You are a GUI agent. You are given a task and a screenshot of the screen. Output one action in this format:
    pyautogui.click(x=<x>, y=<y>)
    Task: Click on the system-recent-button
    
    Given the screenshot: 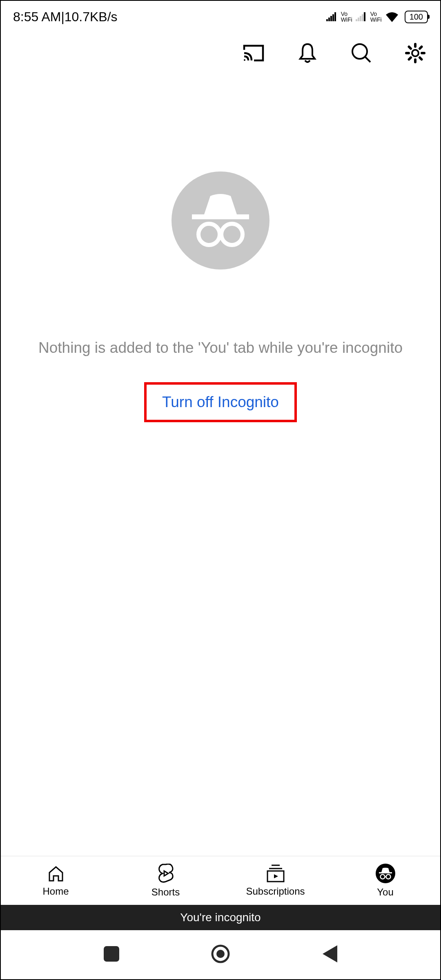 What is the action you would take?
    pyautogui.click(x=111, y=955)
    